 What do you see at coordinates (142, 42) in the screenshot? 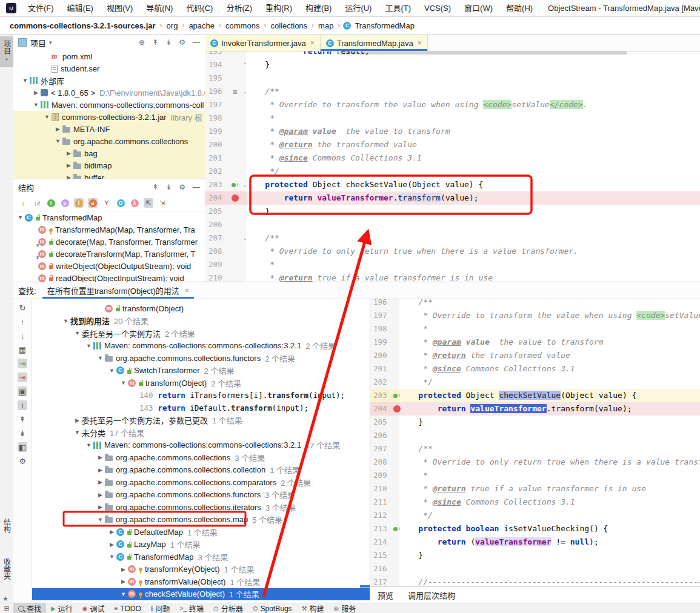
I see `locate-icon: ⊕` at bounding box center [142, 42].